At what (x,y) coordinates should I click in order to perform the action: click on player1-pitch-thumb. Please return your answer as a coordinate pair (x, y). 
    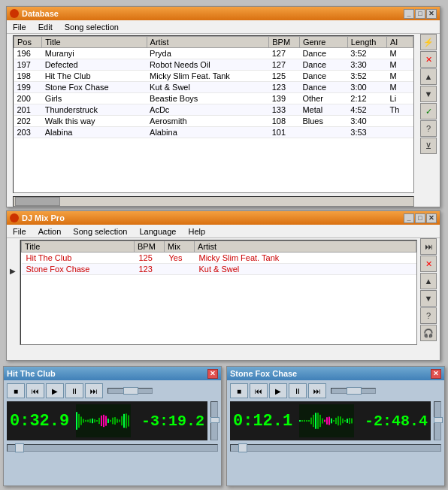
    Looking at the image, I should click on (131, 391).